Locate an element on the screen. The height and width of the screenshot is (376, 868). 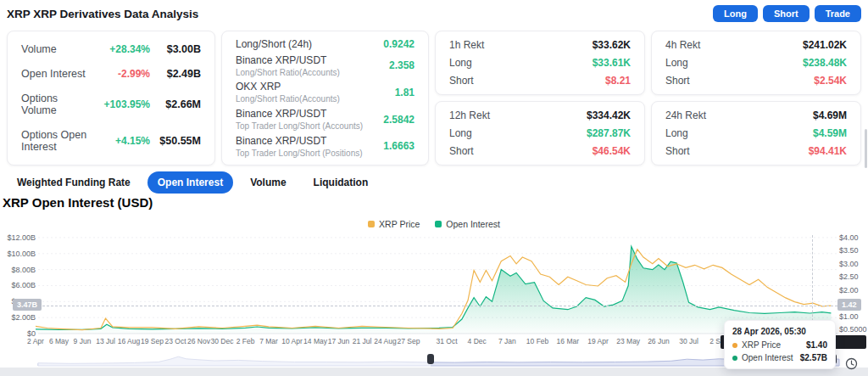
rekt-value: $33.62K is located at coordinates (612, 45).